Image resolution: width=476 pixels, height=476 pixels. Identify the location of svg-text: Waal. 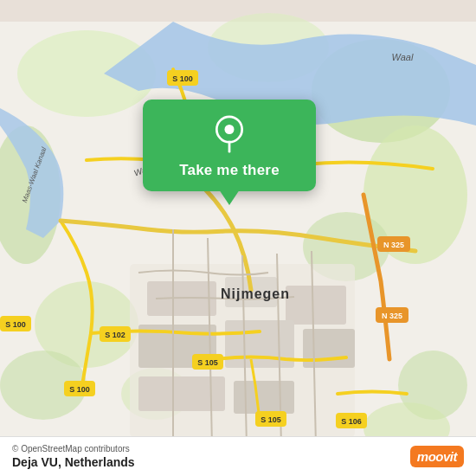
(403, 57).